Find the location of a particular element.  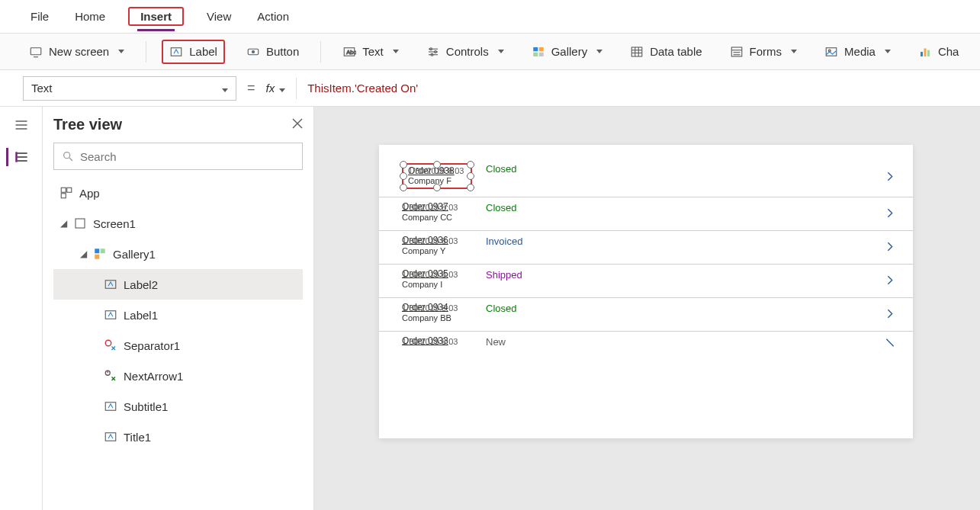

text-dropdown: Abc Text is located at coordinates (371, 52).